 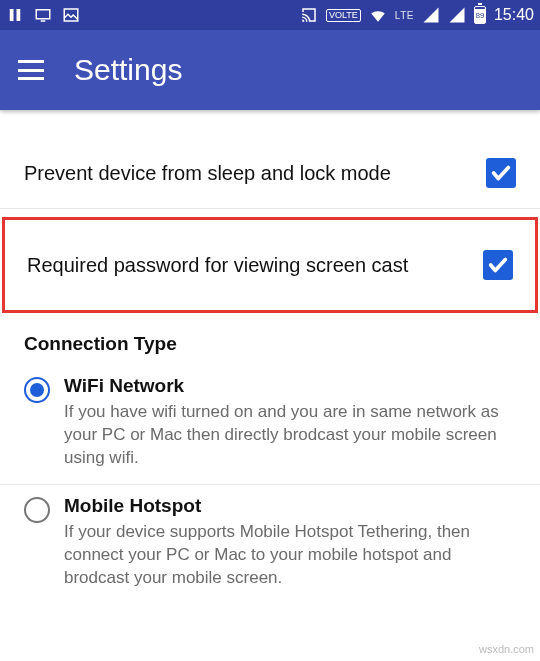 What do you see at coordinates (37, 390) in the screenshot?
I see `radio-checked-icon` at bounding box center [37, 390].